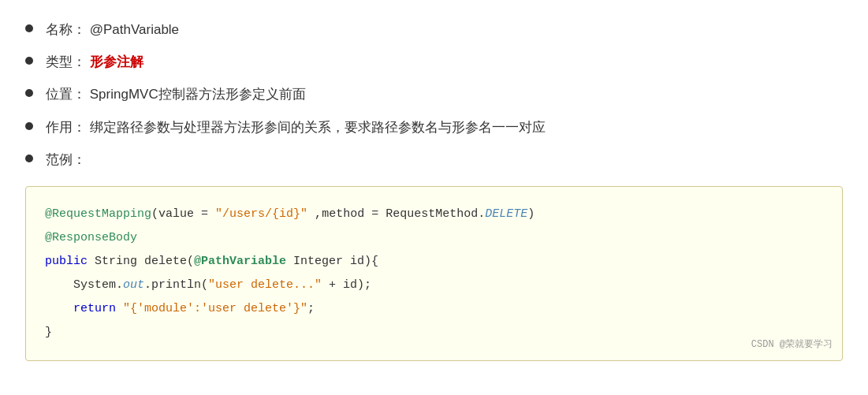 The width and height of the screenshot is (868, 395). What do you see at coordinates (434, 128) in the screenshot?
I see `bullet-usage: 作用： 绑定路径参数与处理器方法形参间的关系，要求路径参数名与形参名一一对应` at bounding box center [434, 128].